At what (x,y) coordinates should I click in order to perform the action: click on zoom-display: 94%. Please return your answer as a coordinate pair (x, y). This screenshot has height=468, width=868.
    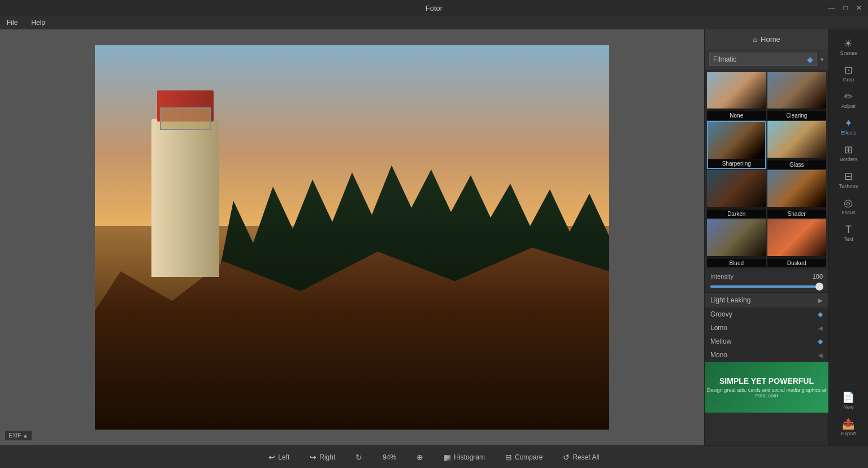
    Looking at the image, I should click on (389, 457).